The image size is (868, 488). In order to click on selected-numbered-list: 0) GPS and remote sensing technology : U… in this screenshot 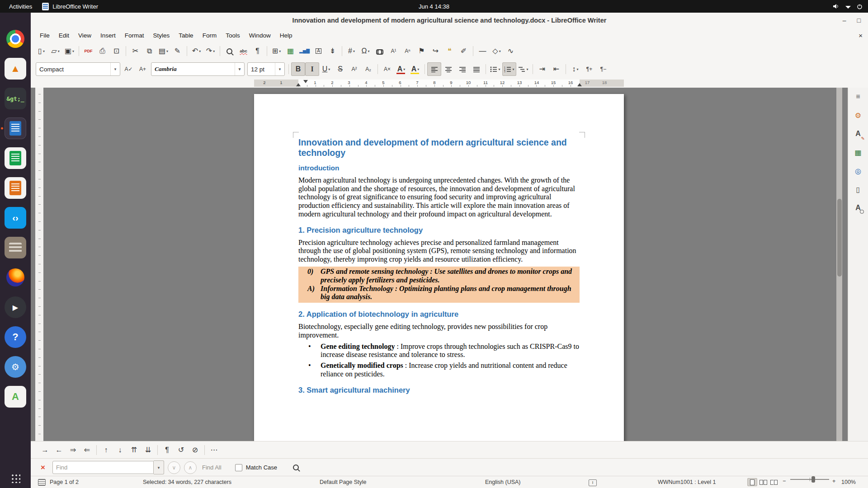, I will do `click(439, 285)`.